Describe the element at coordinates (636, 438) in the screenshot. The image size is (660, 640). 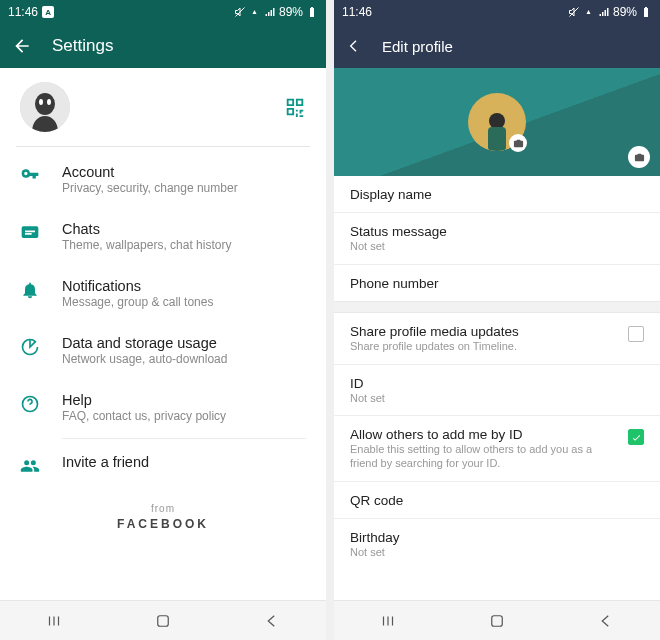
I see `check-icon` at that location.